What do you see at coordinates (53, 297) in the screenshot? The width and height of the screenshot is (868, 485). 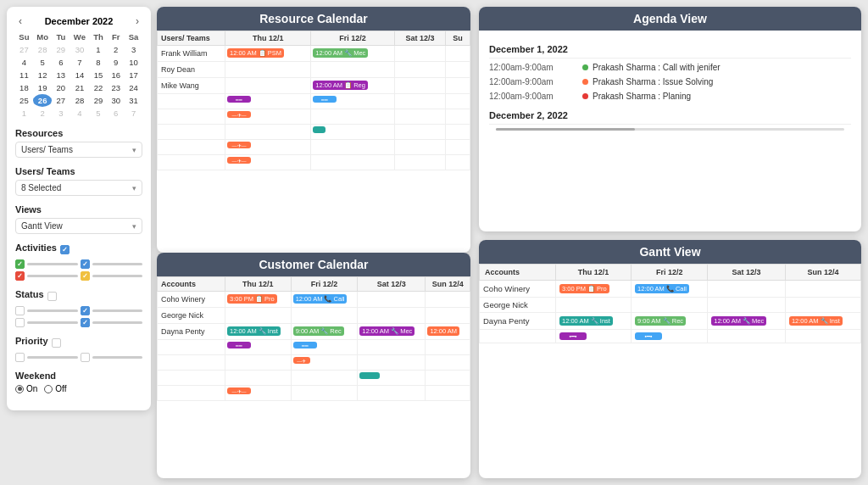 I see `status-checkbox` at bounding box center [53, 297].